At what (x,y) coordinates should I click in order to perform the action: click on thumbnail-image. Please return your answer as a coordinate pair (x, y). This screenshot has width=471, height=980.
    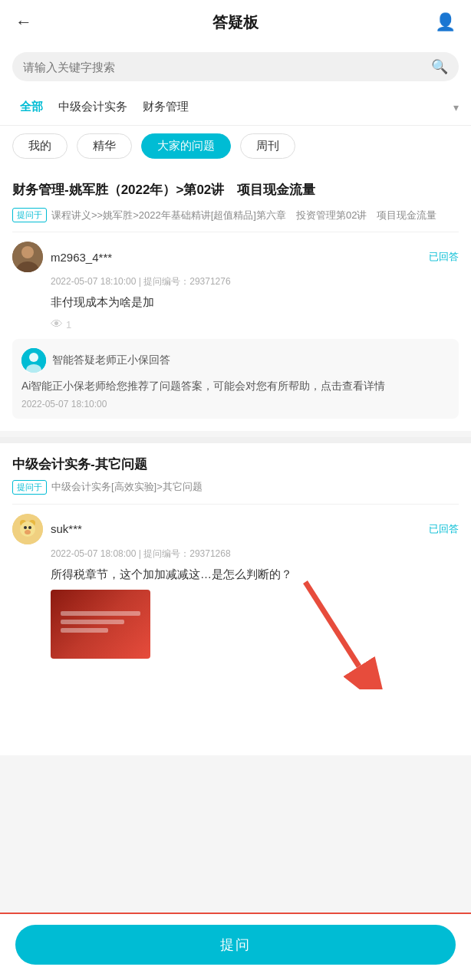
    Looking at the image, I should click on (100, 624).